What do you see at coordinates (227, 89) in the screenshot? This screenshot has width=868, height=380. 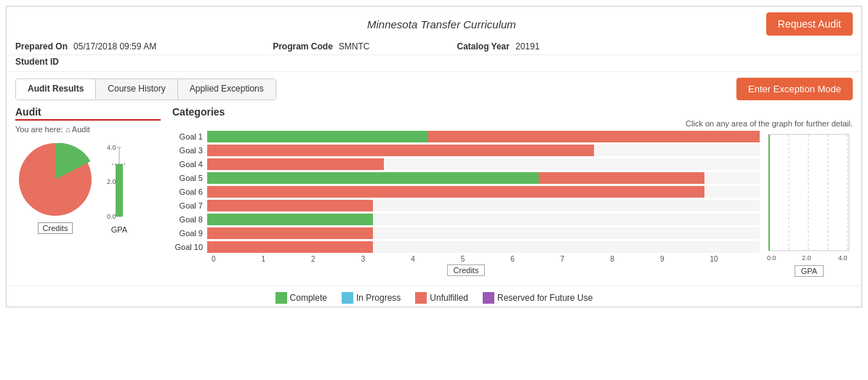 I see `tab-applied-exceptions: Applied Exceptions` at bounding box center [227, 89].